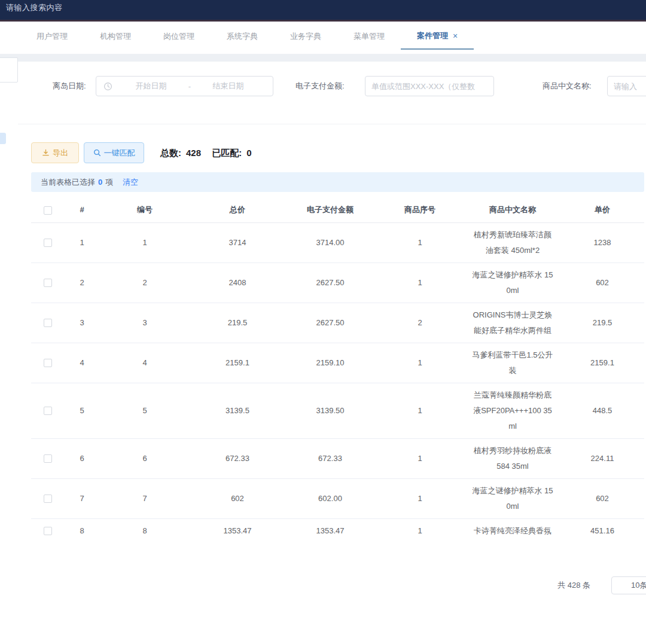 This screenshot has width=646, height=644. I want to click on cell-unit: 1238, so click(602, 243).